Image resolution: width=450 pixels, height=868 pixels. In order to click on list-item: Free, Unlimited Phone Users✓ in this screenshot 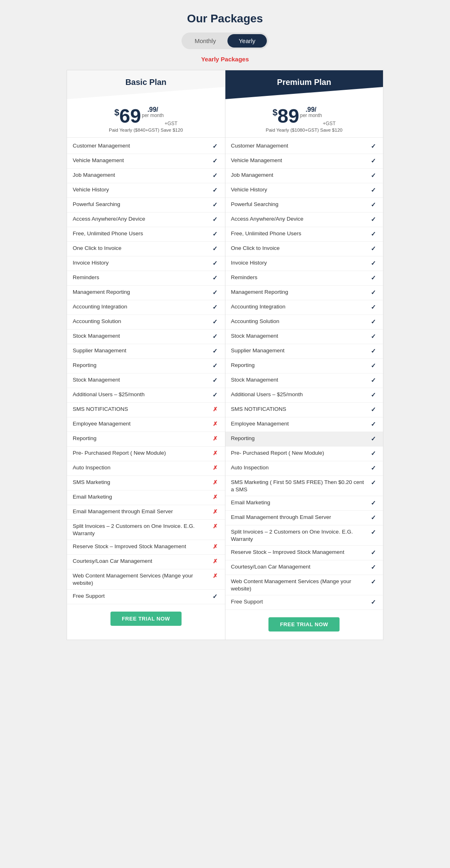, I will do `click(146, 234)`.